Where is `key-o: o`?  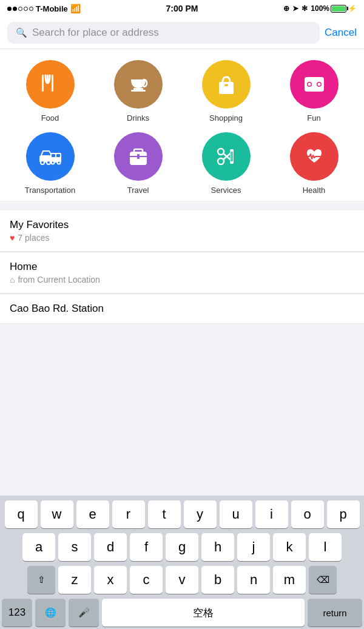
key-o: o is located at coordinates (308, 514).